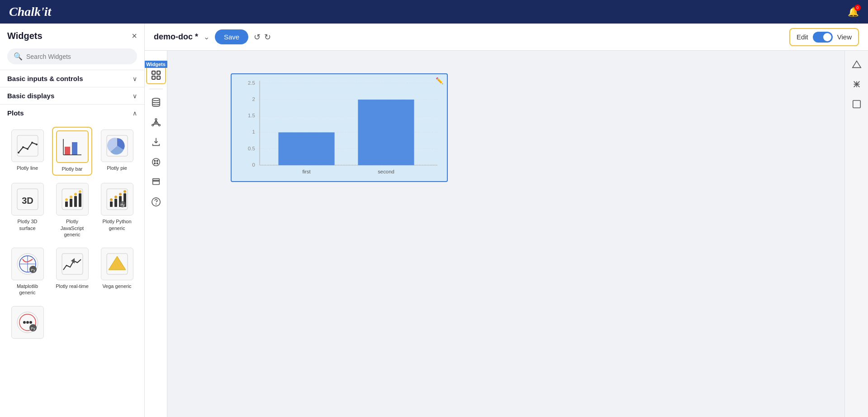 The image size is (868, 417). Describe the element at coordinates (27, 324) in the screenshot. I see `widget-more: Py` at that location.